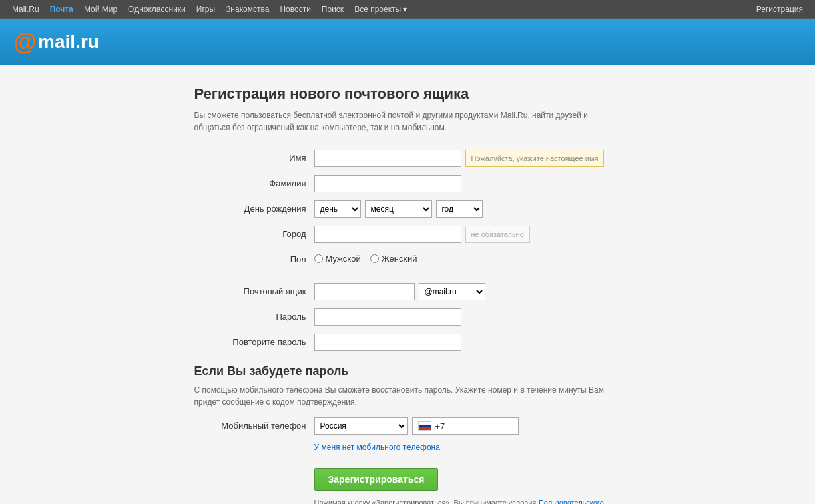  What do you see at coordinates (101, 9) in the screenshot?
I see `nav-moimir: Мой Мир` at bounding box center [101, 9].